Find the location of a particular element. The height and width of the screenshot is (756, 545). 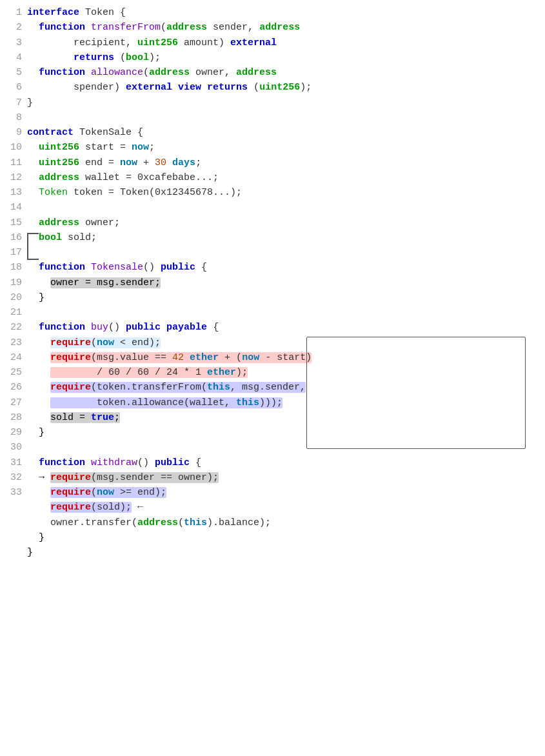

code-line-19: function buy() public payable { is located at coordinates (281, 328).